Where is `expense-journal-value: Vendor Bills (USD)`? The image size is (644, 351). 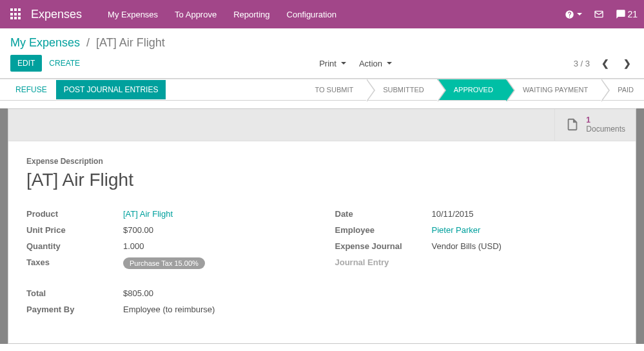 expense-journal-value: Vendor Bills (USD) is located at coordinates (467, 246).